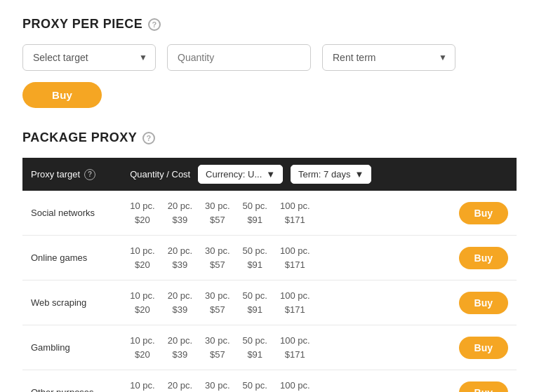  I want to click on th-buy-action, so click(476, 174).